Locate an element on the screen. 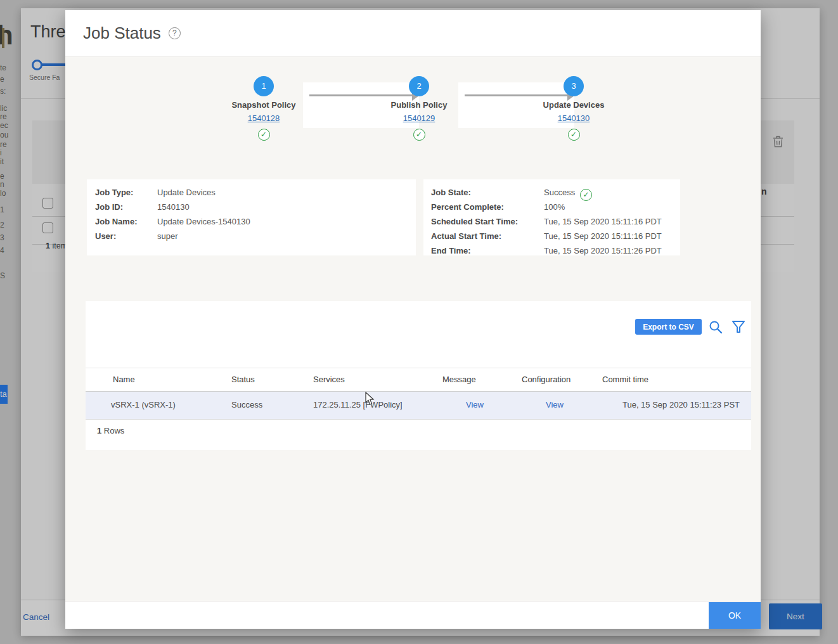 The width and height of the screenshot is (838, 644). export-to-csv-button: Export to CSV is located at coordinates (668, 327).